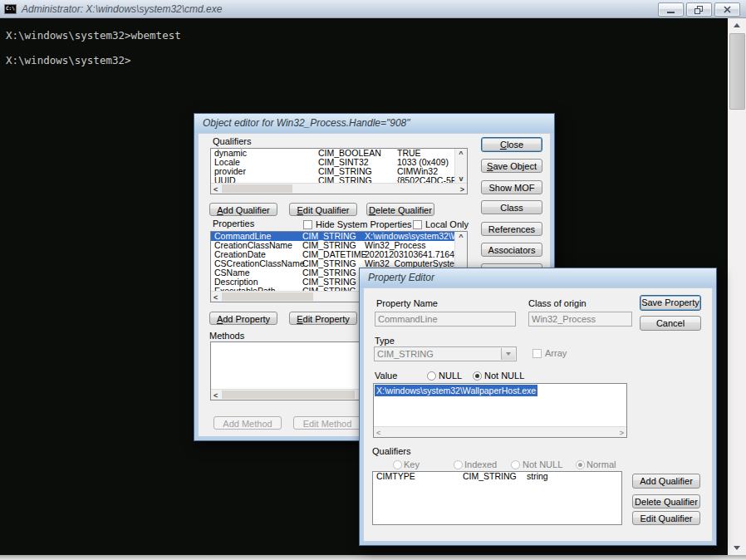 This screenshot has width=746, height=560. What do you see at coordinates (737, 548) in the screenshot?
I see `arrow-down-icon` at bounding box center [737, 548].